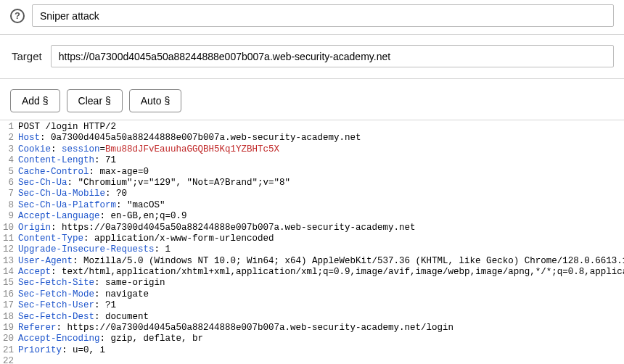  Describe the element at coordinates (321, 161) in the screenshot. I see `code-line: Content-Length: 71` at that location.